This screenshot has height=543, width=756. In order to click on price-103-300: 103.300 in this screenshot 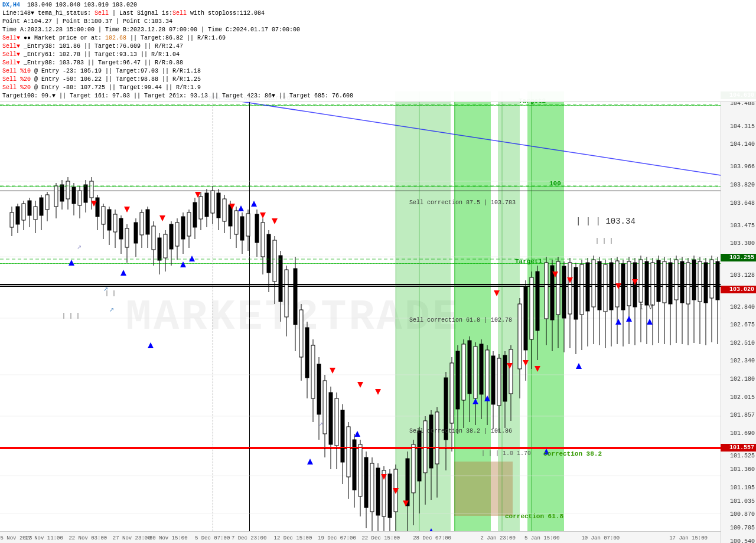, I will do `click(742, 243)`.